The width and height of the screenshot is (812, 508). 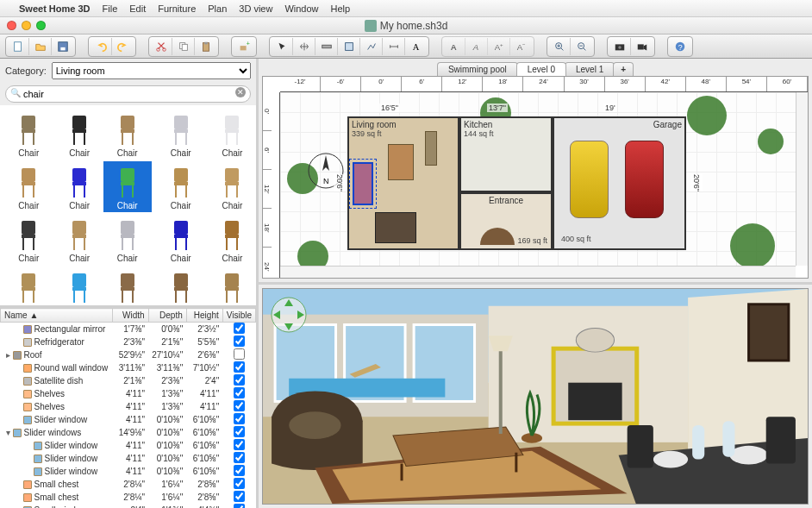 What do you see at coordinates (128, 355) in the screenshot?
I see `table-row: ▸Roof 52'9½"27'10¼"2'6⅜"` at bounding box center [128, 355].